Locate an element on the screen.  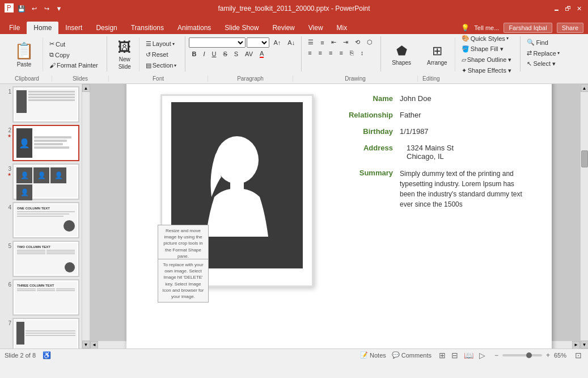
slide-6-wrapper: 6 THREE COLUMN TEXT is located at coordinates (41, 297).